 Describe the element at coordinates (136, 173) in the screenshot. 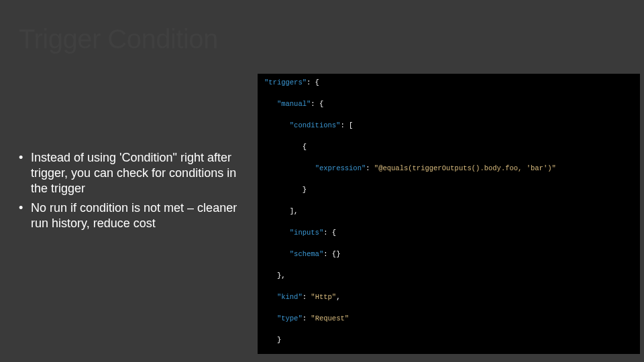

I see `bullet-item: Instead of using 'Condition" right after…` at that location.